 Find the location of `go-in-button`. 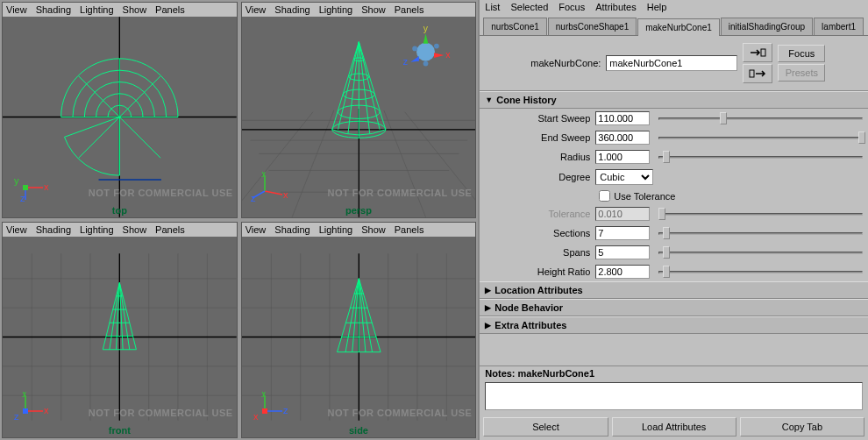

go-in-button is located at coordinates (758, 53).